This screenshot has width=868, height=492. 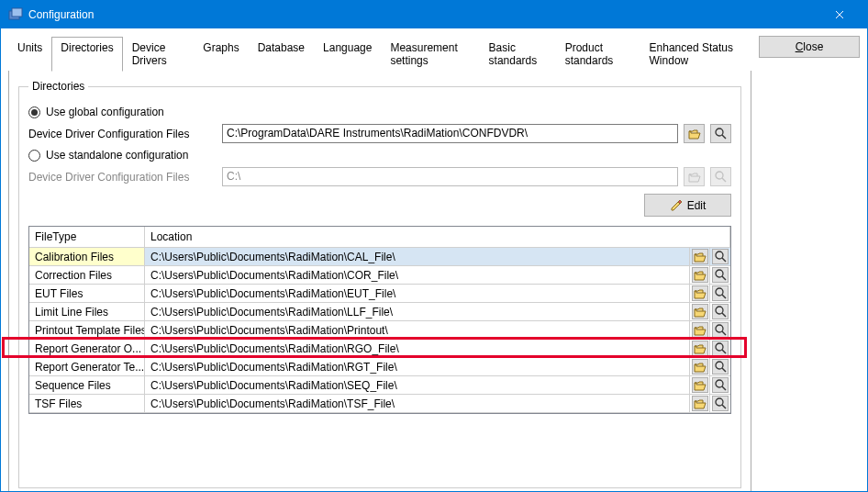 What do you see at coordinates (87, 275) in the screenshot?
I see `cell-filetype: Correction Files` at bounding box center [87, 275].